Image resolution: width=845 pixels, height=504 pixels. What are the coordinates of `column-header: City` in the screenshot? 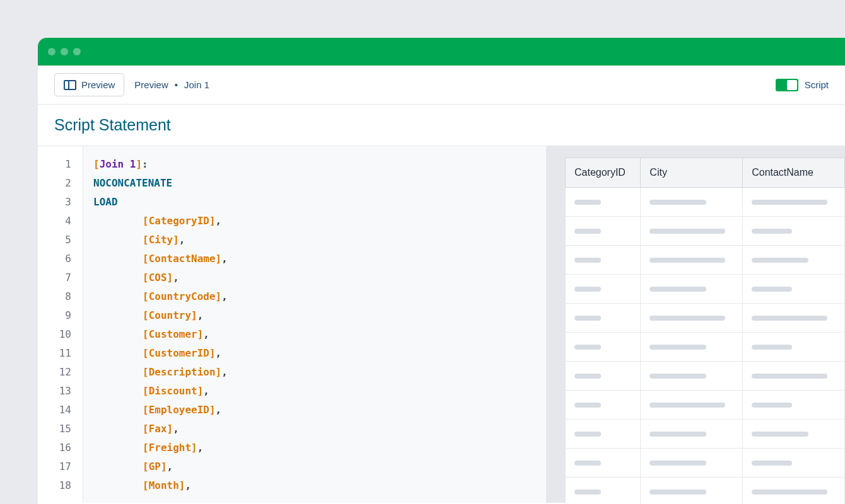 It's located at (692, 173).